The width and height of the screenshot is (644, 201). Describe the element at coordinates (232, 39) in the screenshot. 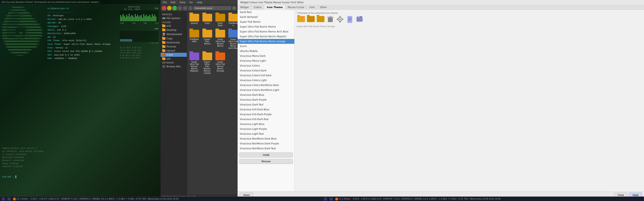

I see `fm-item-sufnr-archblue: Super Ultra Flat Numix Remix Arch Blue` at that location.